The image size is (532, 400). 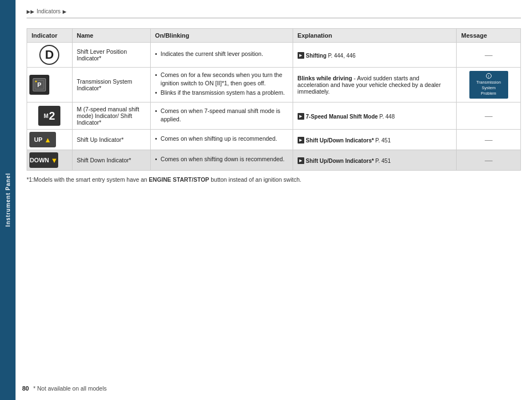 What do you see at coordinates (274, 161) in the screenshot?
I see `table-row: DOWN ▼ Shift Down Indicator* Comes on wh…` at bounding box center [274, 161].